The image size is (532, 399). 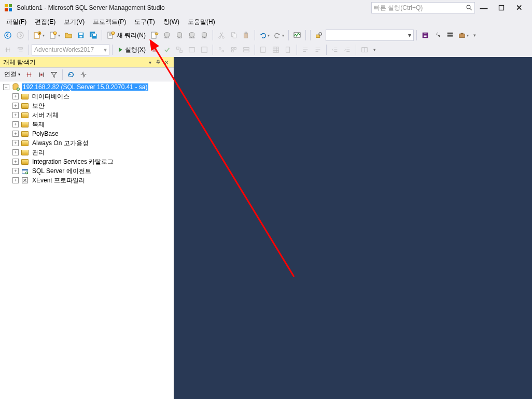 I want to click on new-project-dropdown: ✱▾, so click(x=39, y=35).